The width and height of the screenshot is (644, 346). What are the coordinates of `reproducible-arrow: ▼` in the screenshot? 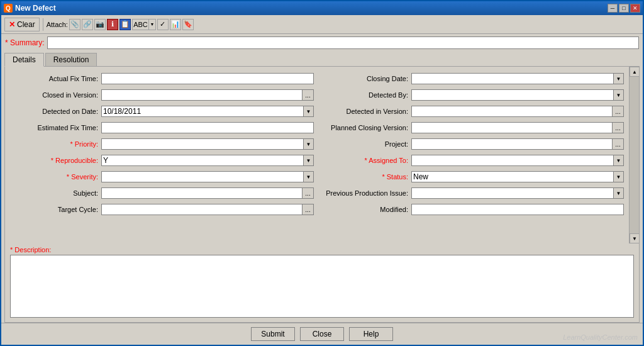 It's located at (309, 160).